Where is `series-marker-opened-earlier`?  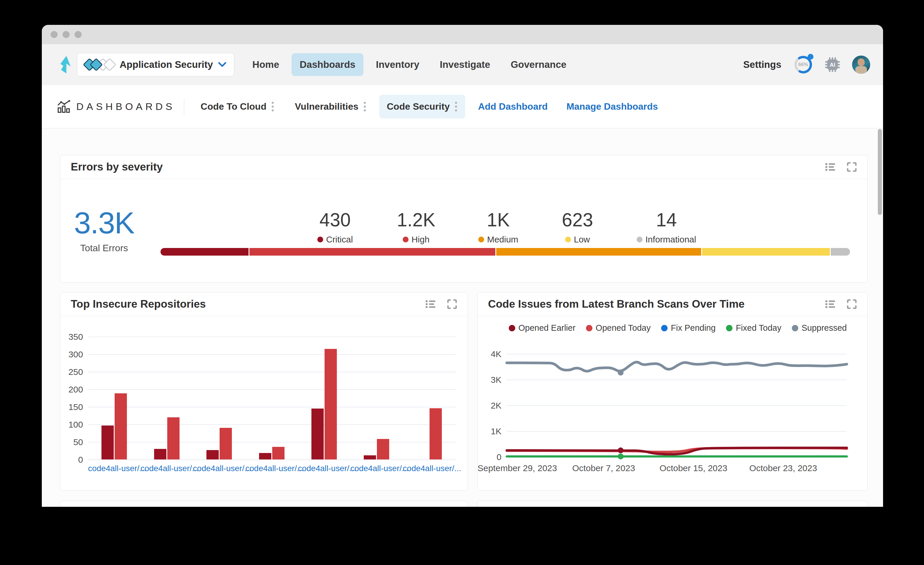 series-marker-opened-earlier is located at coordinates (621, 450).